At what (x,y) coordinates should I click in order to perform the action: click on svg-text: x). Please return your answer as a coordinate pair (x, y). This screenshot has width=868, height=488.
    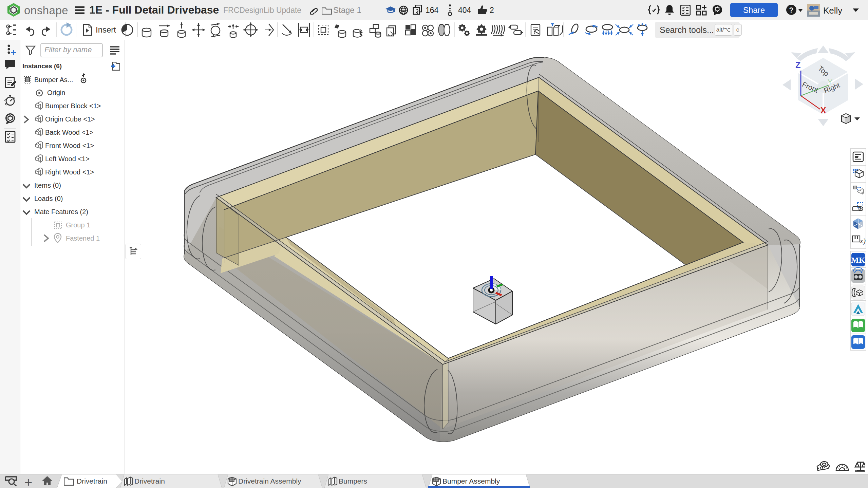
    Looking at the image, I should click on (863, 241).